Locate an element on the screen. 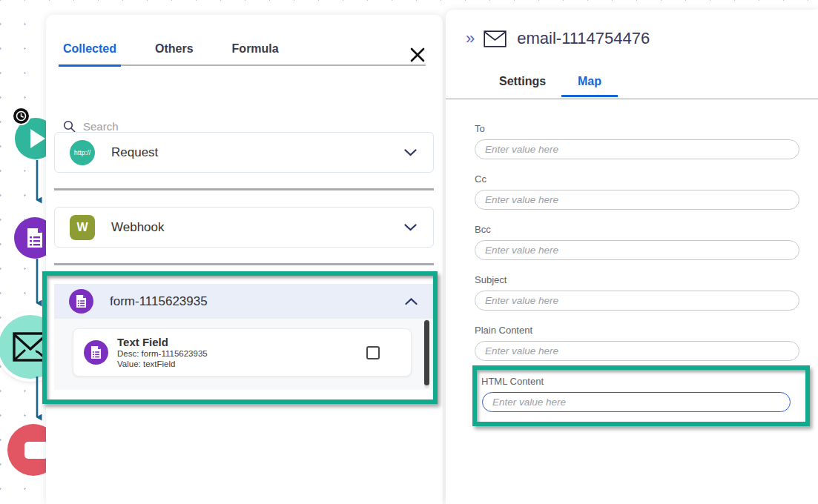  field-to: To is located at coordinates (637, 141).